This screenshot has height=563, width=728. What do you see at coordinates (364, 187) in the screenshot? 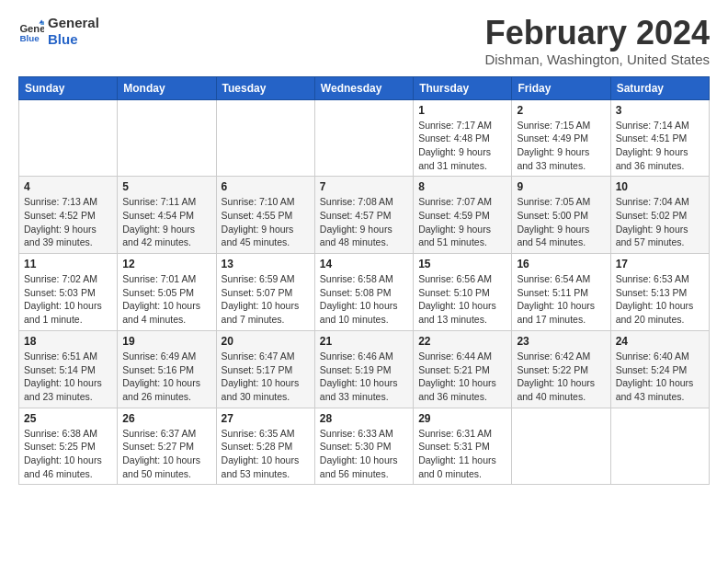
I see `day-number: 7` at bounding box center [364, 187].